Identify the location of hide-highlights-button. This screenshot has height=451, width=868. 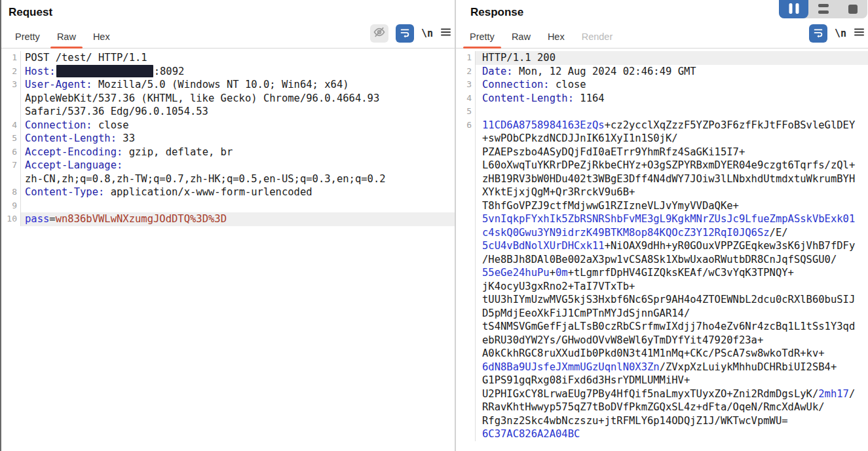
(379, 33).